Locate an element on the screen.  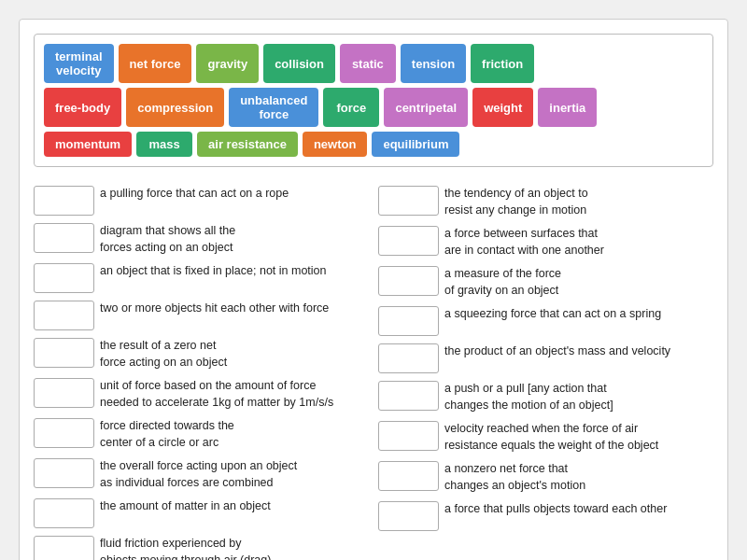
word-chip-momentum: momentum is located at coordinates (88, 144).